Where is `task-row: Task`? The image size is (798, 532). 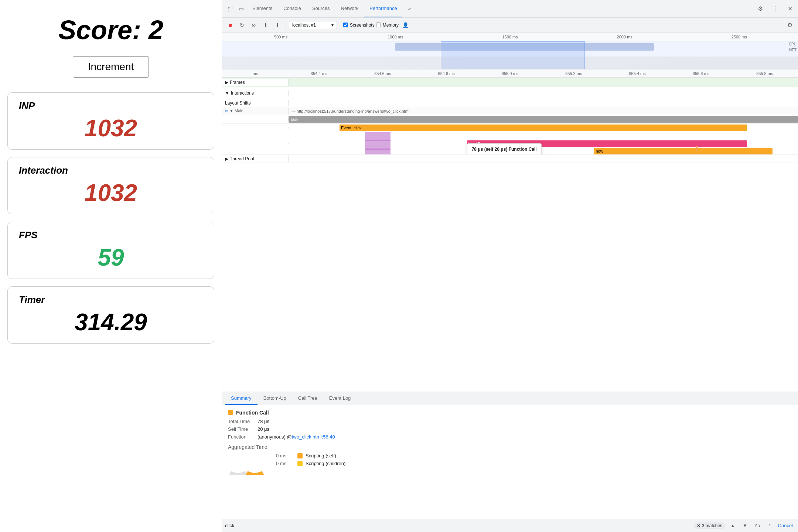
task-row: Task is located at coordinates (510, 120).